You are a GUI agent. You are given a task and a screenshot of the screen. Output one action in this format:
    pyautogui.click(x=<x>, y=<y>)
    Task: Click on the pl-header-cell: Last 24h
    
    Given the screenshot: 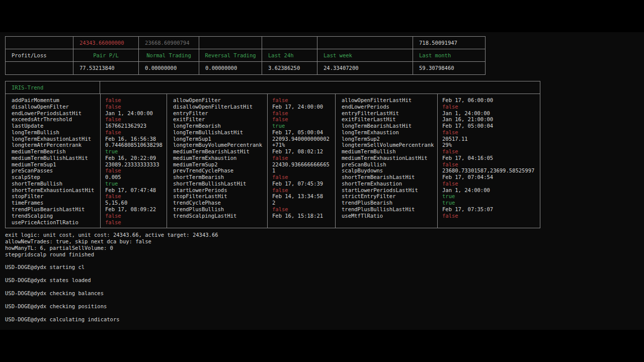 What is the action you would take?
    pyautogui.click(x=290, y=55)
    